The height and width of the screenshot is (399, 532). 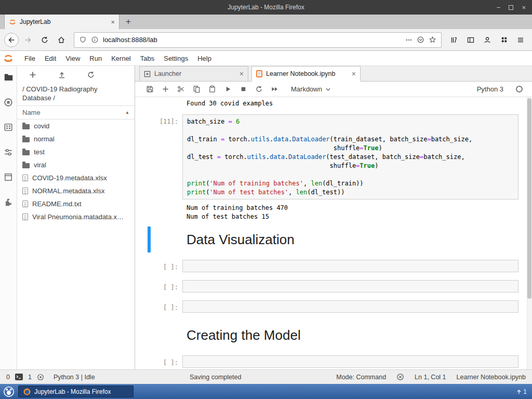 What do you see at coordinates (350, 157) in the screenshot?
I see `code-editor: batch_size = 6 dl_train = torch.utils.da…` at bounding box center [350, 157].